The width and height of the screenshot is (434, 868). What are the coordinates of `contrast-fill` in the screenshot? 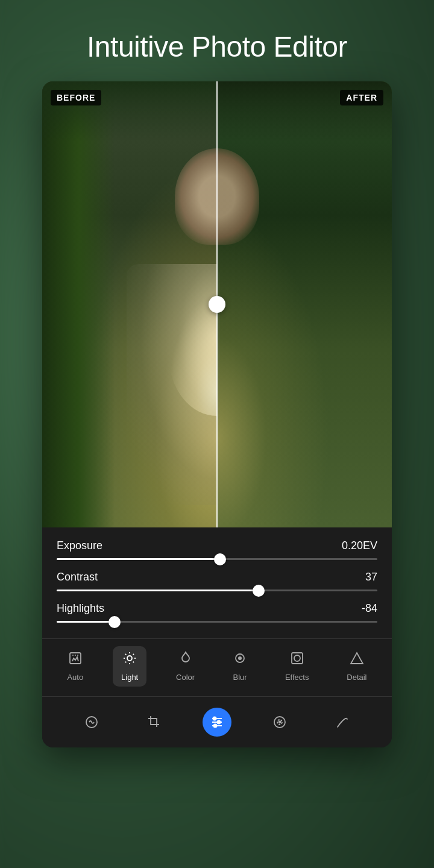 It's located at (158, 591).